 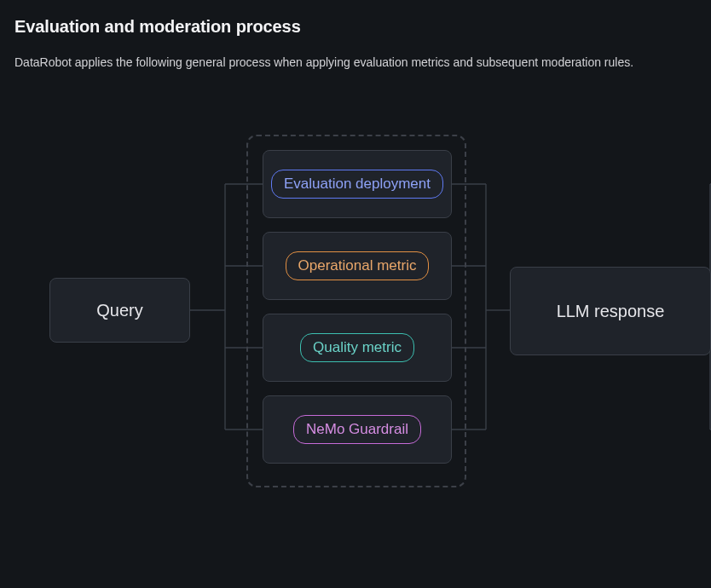 What do you see at coordinates (119, 310) in the screenshot?
I see `node-query: Query` at bounding box center [119, 310].